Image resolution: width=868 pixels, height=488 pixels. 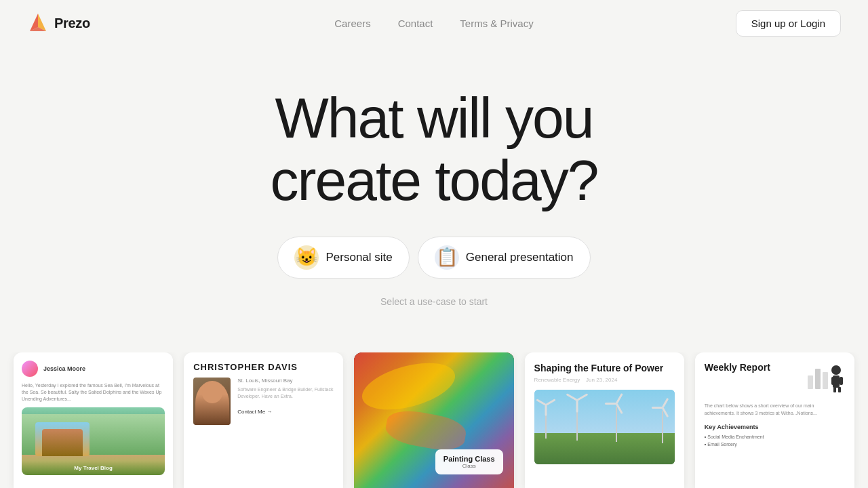 What do you see at coordinates (469, 459) in the screenshot?
I see `card-title: Painting Class` at bounding box center [469, 459].